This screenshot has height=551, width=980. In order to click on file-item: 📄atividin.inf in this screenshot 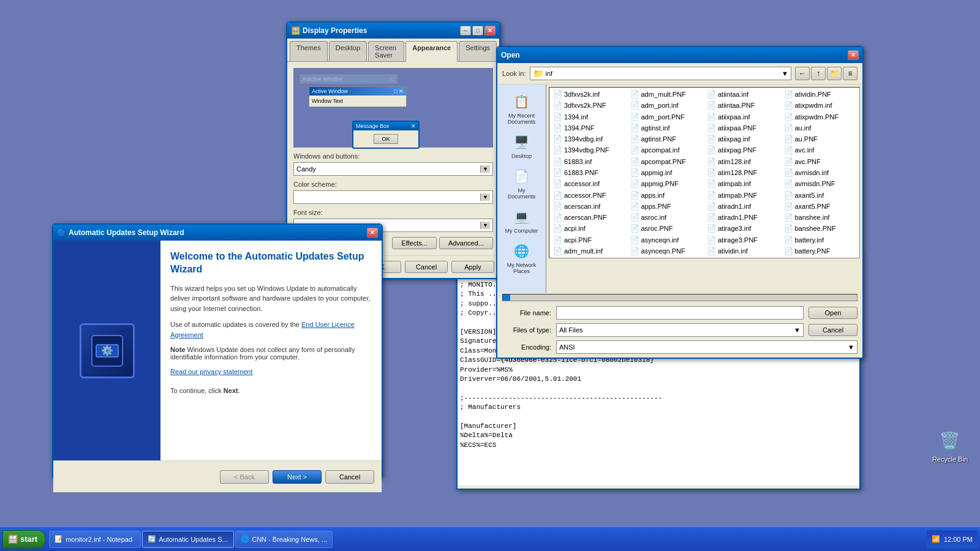, I will do `click(743, 251)`.